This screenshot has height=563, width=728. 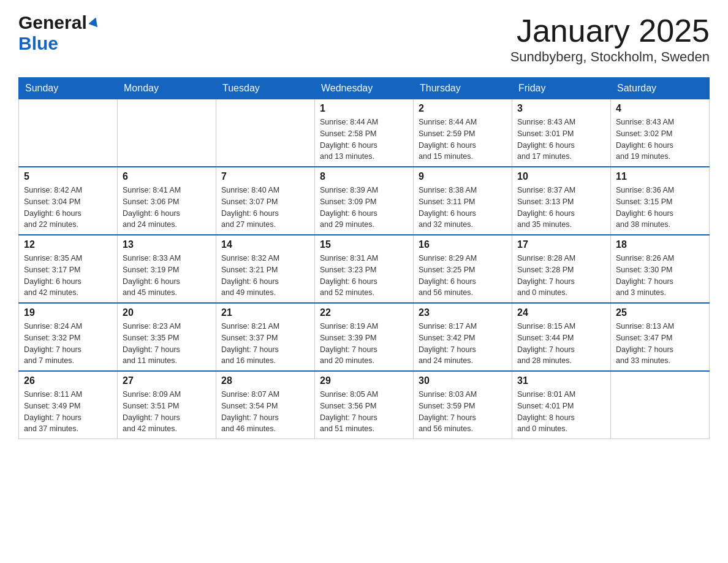 What do you see at coordinates (364, 313) in the screenshot?
I see `day-number: 22` at bounding box center [364, 313].